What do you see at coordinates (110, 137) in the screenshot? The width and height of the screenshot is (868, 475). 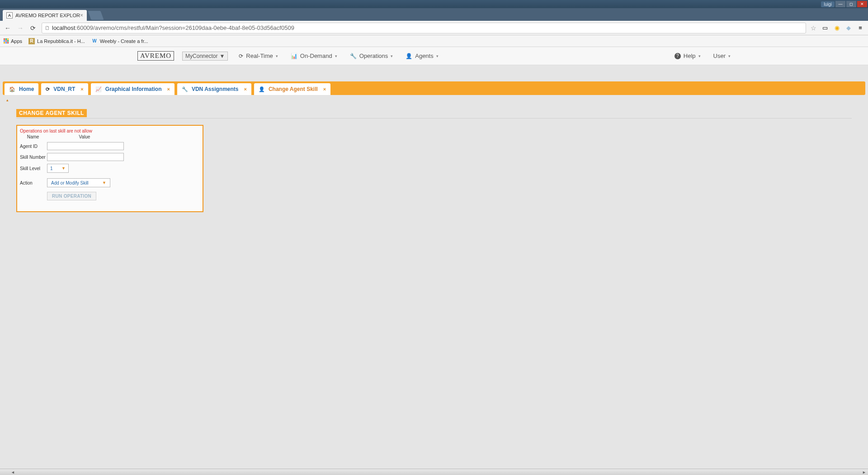 I see `form-header: Name Value` at bounding box center [110, 137].